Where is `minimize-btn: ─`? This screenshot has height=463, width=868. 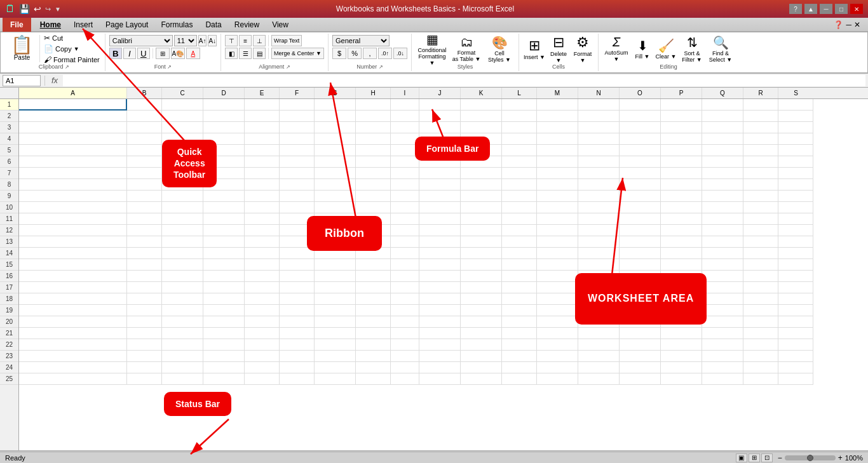 minimize-btn: ─ is located at coordinates (826, 9).